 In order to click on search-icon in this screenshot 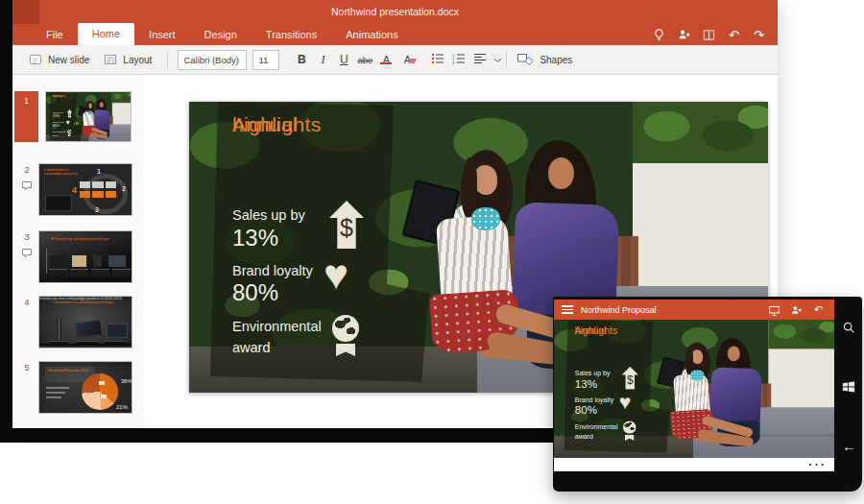, I will do `click(849, 327)`.